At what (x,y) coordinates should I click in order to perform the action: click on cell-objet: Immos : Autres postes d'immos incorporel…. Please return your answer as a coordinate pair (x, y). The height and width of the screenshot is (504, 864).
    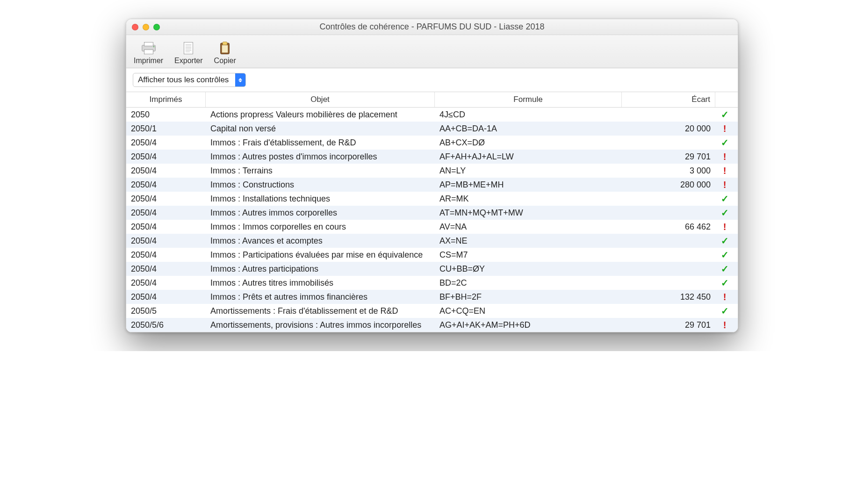
    Looking at the image, I should click on (320, 157).